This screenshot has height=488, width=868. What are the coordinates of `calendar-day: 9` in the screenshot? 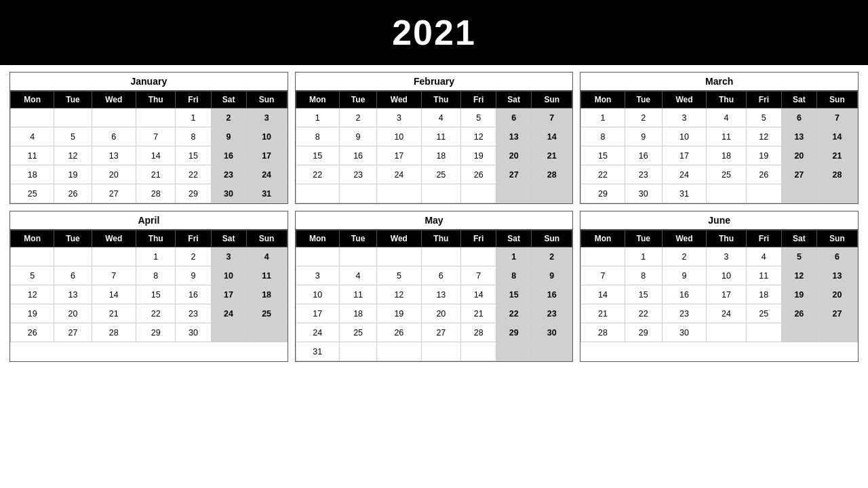 It's located at (552, 276).